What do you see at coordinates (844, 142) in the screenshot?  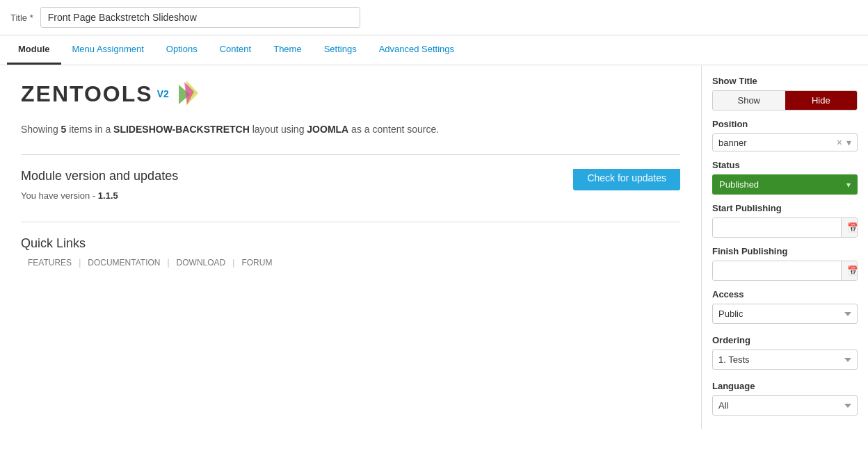 I see `position-icons: × ▾` at bounding box center [844, 142].